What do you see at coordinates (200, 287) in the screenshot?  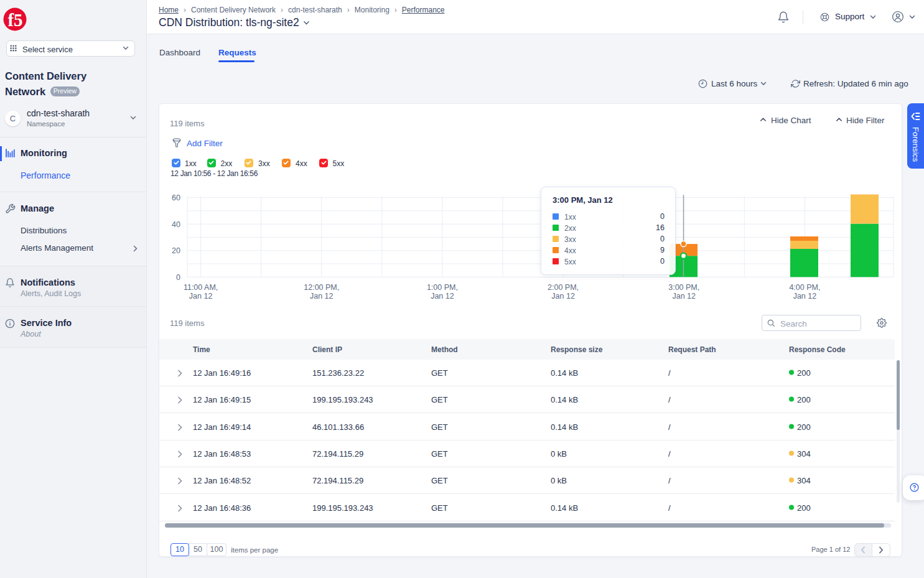 I see `svg-text: 11:00 AM,` at bounding box center [200, 287].